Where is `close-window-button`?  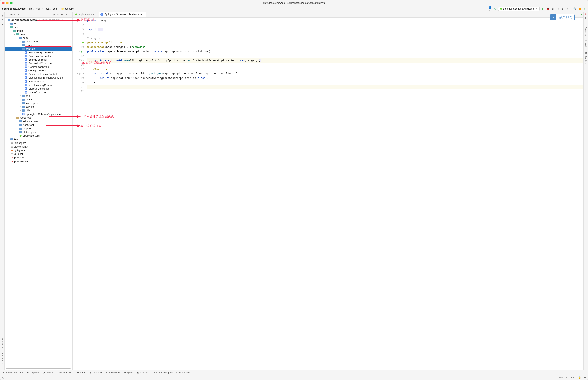 close-window-button is located at coordinates (3, 3).